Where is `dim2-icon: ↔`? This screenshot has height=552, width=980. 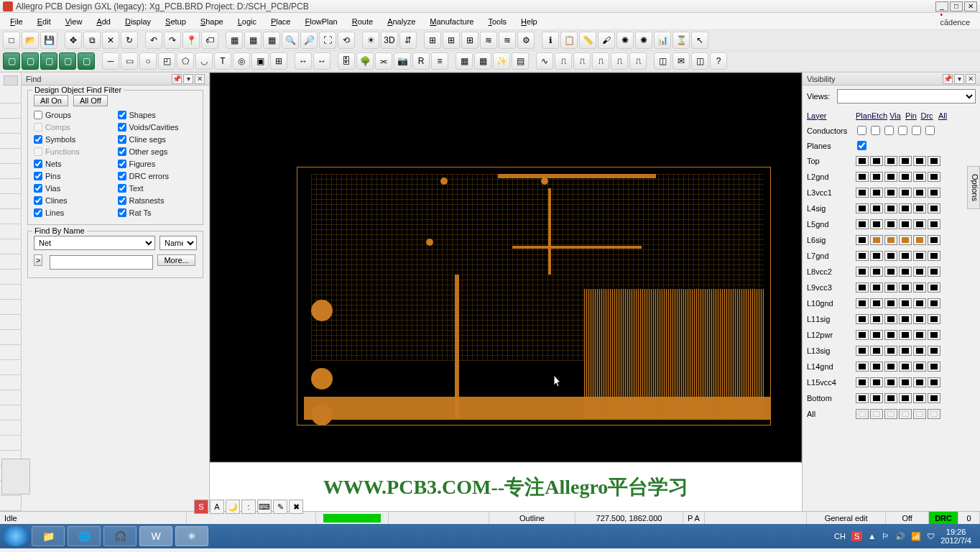 dim2-icon: ↔ is located at coordinates (322, 61).